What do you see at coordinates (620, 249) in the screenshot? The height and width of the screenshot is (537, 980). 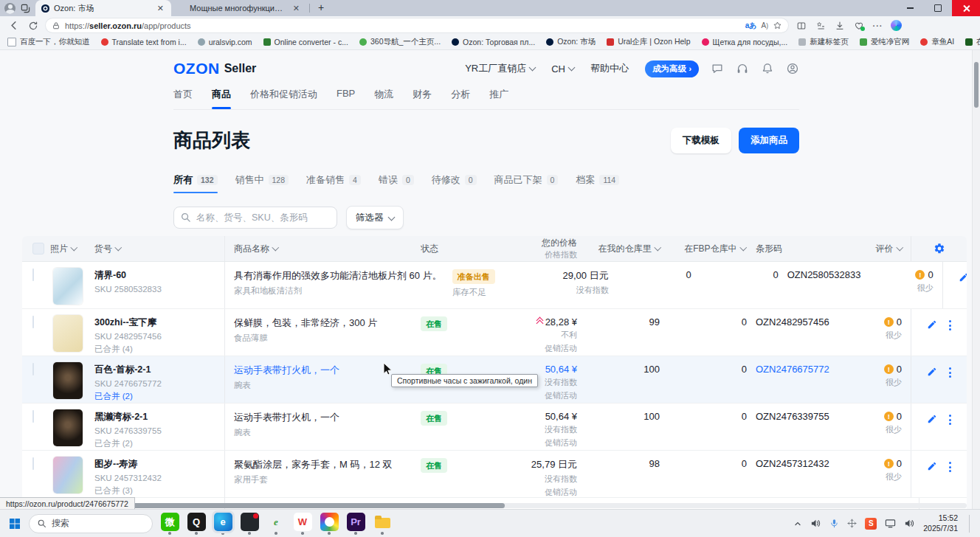 I see `header-stock: 在我的仓库里` at bounding box center [620, 249].